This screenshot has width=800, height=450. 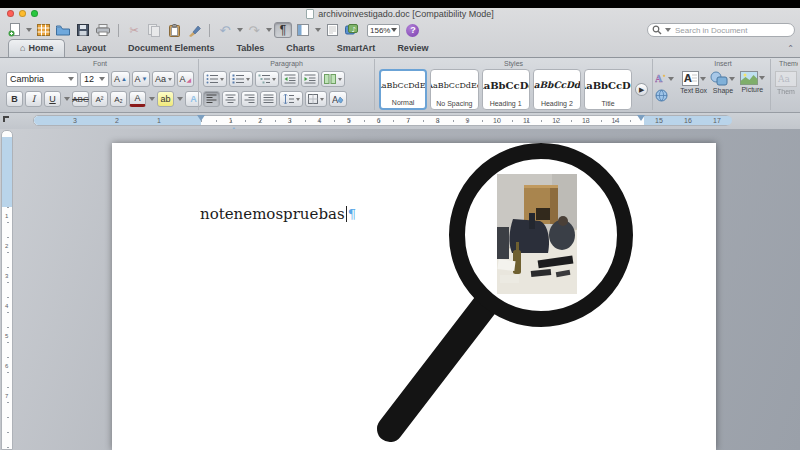 I want to click on strikethrough-button: ABC, so click(x=80, y=99).